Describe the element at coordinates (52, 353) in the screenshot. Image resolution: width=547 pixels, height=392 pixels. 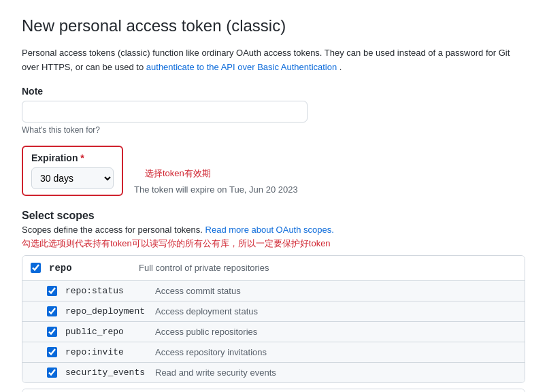
I see `repo-invite-checkbox` at that location.